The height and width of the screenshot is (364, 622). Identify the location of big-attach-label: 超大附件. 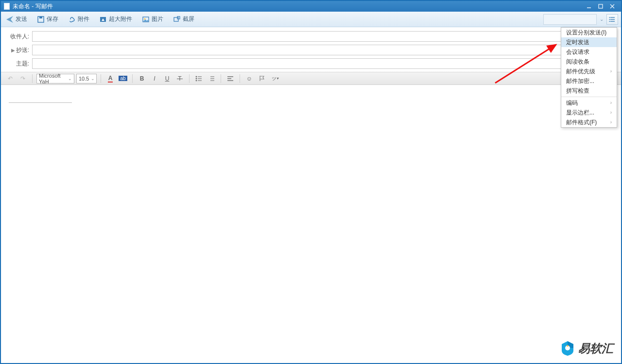
(121, 19).